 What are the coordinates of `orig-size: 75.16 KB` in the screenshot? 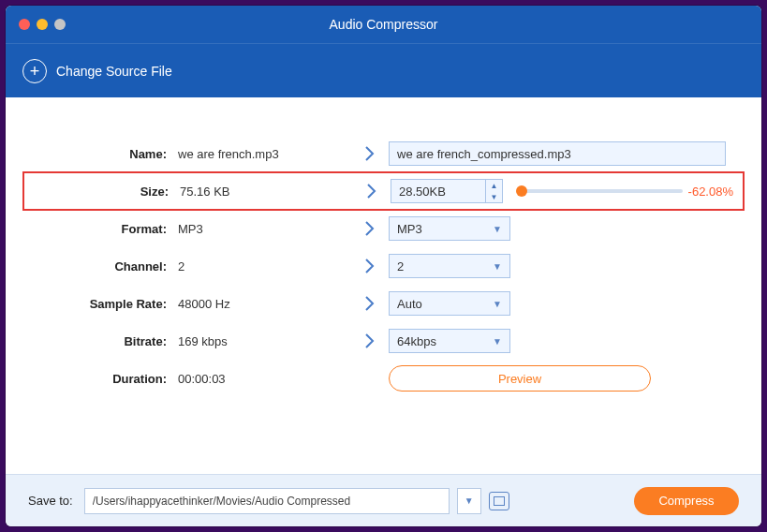 It's located at (266, 191).